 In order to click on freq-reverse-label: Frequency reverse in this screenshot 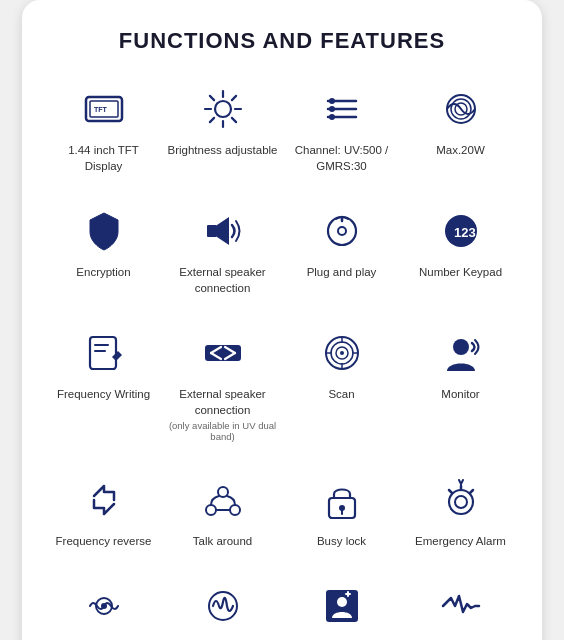, I will do `click(104, 542)`.